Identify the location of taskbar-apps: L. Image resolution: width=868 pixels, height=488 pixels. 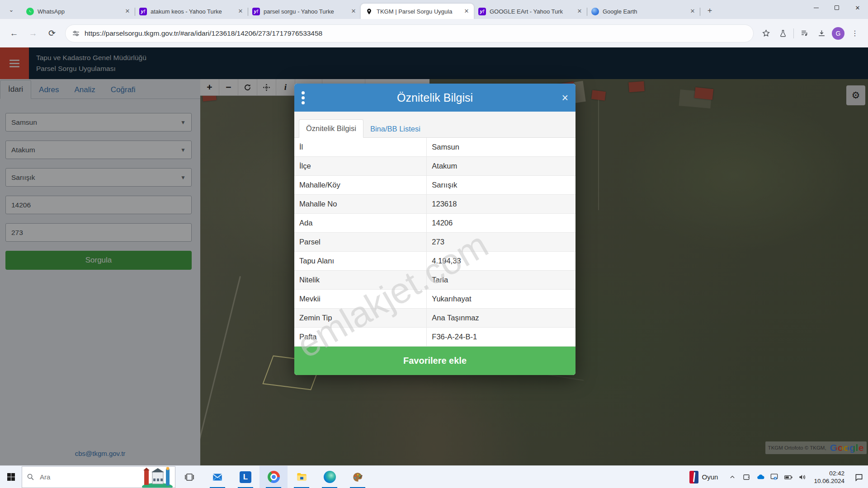
(274, 477).